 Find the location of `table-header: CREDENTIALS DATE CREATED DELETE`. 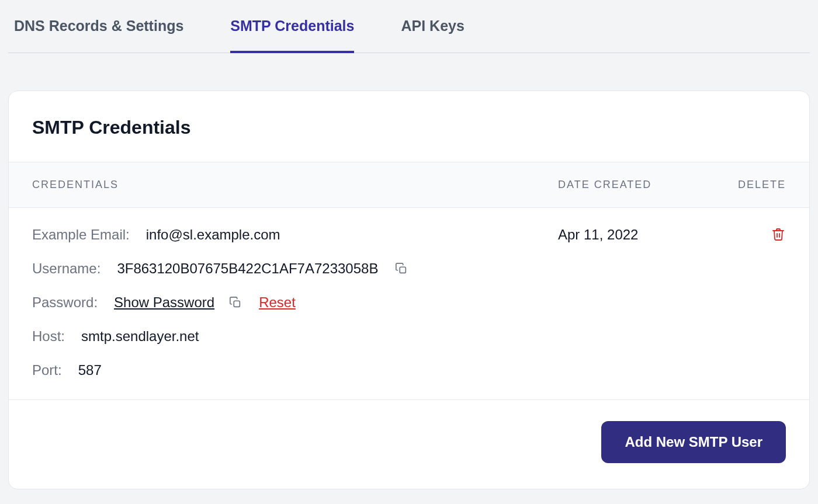

table-header: CREDENTIALS DATE CREATED DELETE is located at coordinates (409, 185).